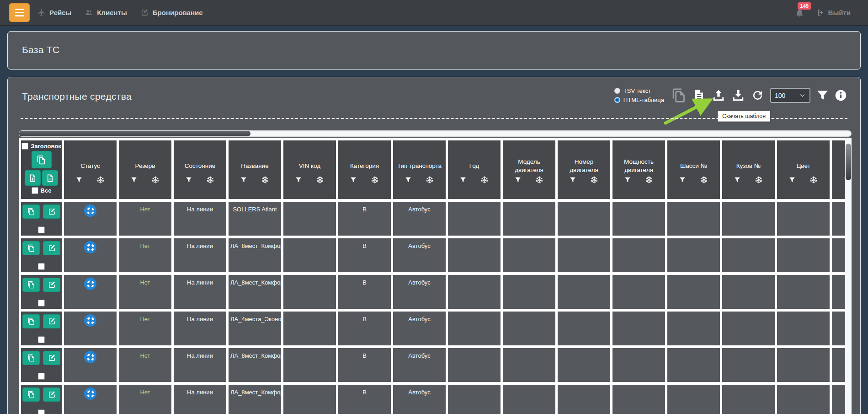 Image resolution: width=868 pixels, height=414 pixels. I want to click on filter-button, so click(823, 95).